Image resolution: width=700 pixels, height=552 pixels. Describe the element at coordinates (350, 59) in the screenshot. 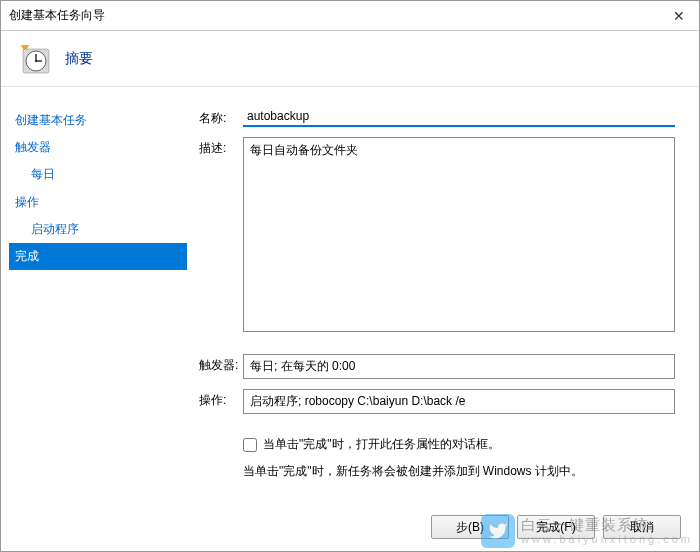

I see `wizard-header: 摘要` at that location.